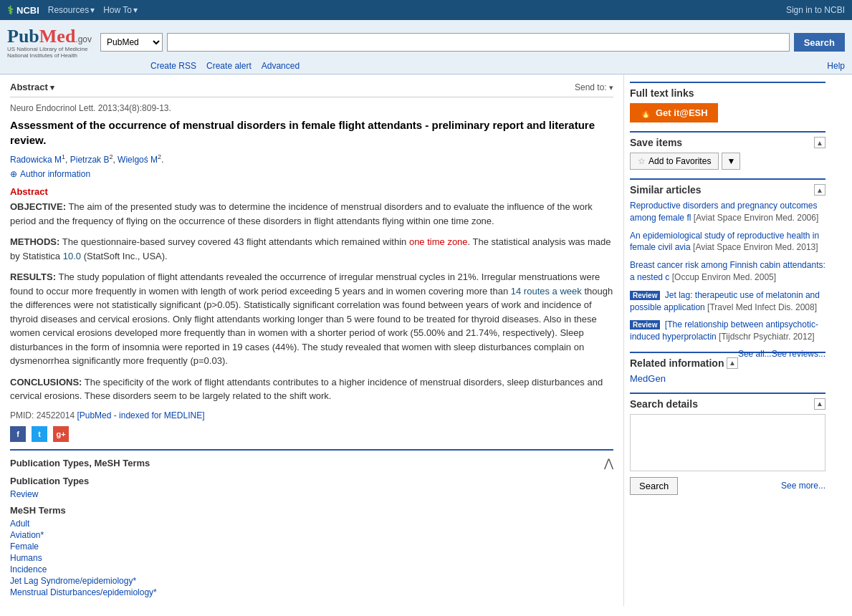  I want to click on get-it-button: 🔥 Get it@ESH, so click(674, 113).